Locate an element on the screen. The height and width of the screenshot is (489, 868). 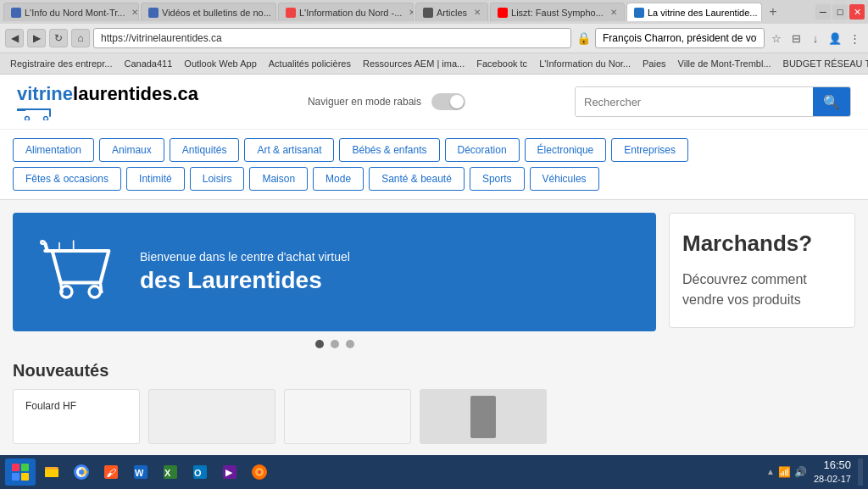
banner-cart-icon is located at coordinates (81, 272).